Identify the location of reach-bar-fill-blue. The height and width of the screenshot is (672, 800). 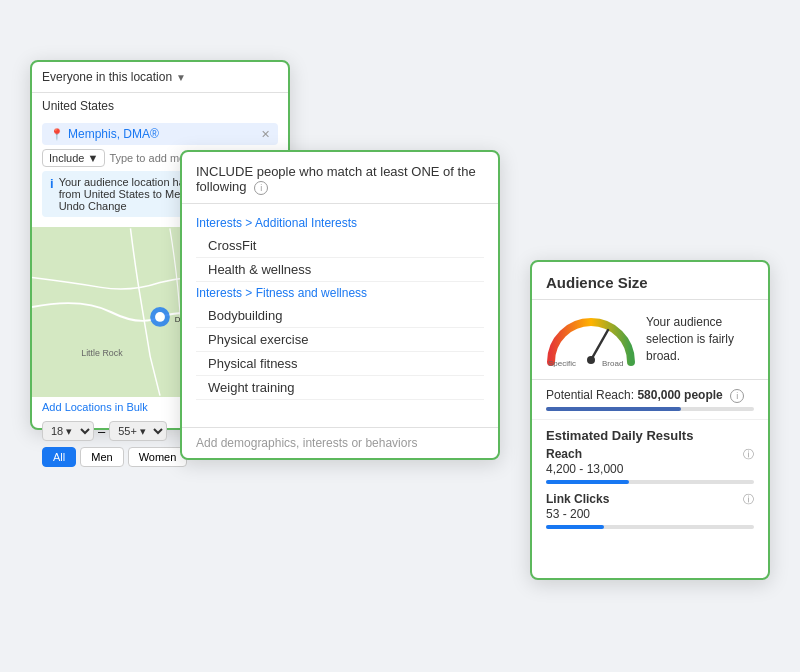
(588, 482).